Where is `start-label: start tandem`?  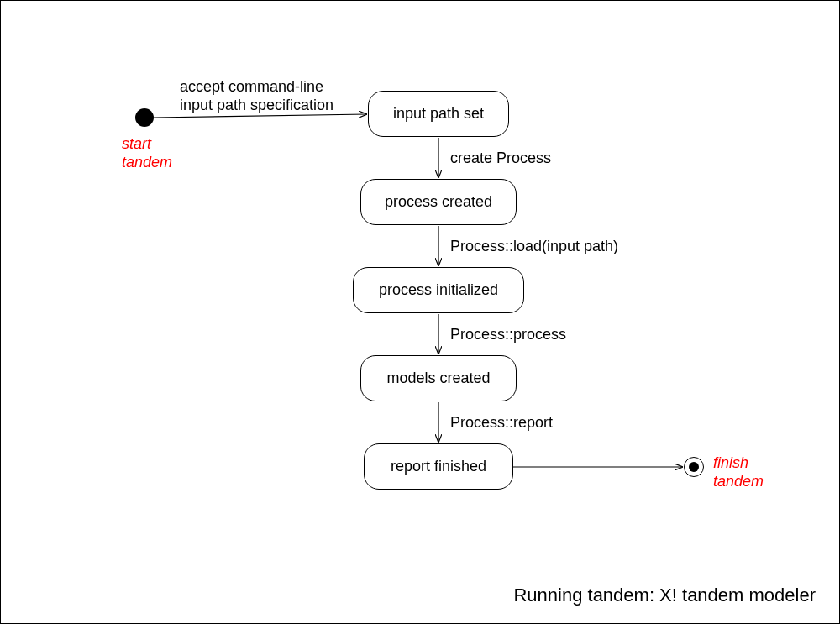 start-label: start tandem is located at coordinates (147, 153).